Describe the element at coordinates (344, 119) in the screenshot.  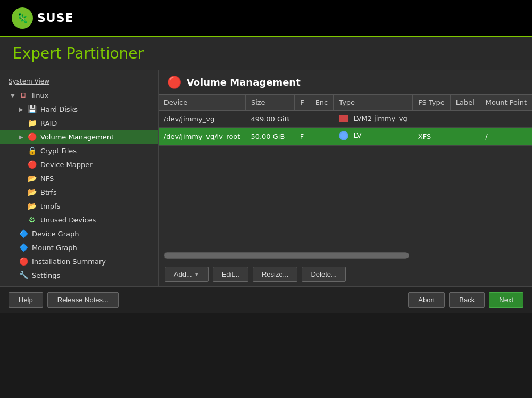
I see `lvm-icon` at that location.